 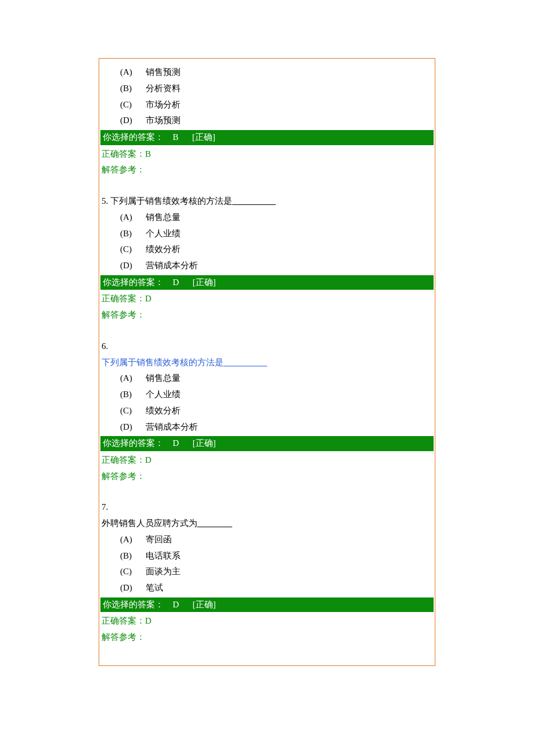 What do you see at coordinates (267, 315) in the screenshot?
I see `q5-explanation: 解答参考：` at bounding box center [267, 315].